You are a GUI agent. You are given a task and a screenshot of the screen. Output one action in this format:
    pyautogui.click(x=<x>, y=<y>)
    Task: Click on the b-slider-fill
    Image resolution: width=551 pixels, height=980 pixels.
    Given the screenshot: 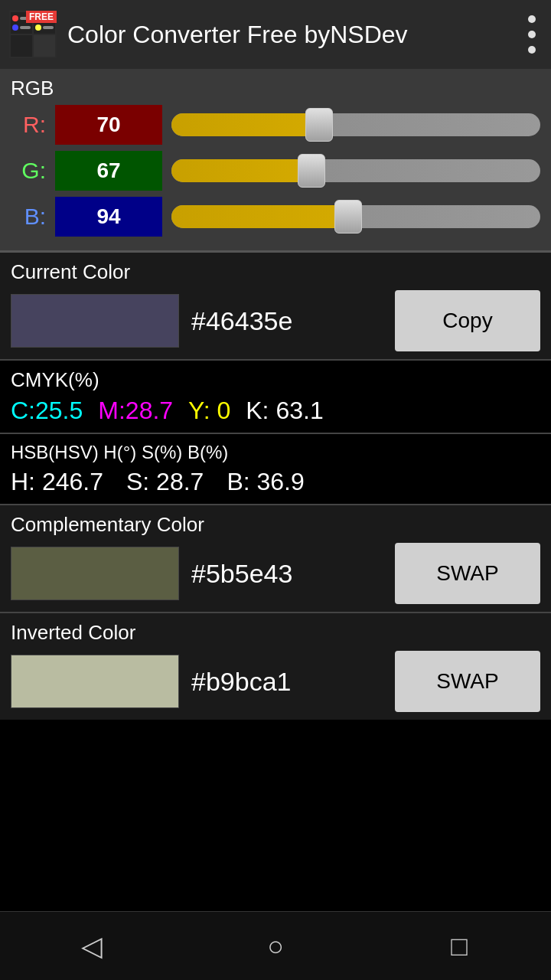 What is the action you would take?
    pyautogui.click(x=260, y=217)
    